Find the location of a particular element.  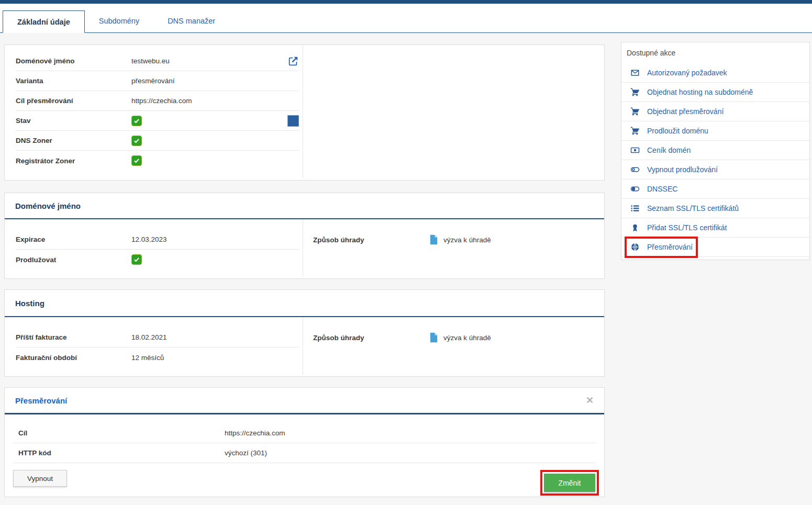

row-label: Prodlužovat is located at coordinates (73, 260).